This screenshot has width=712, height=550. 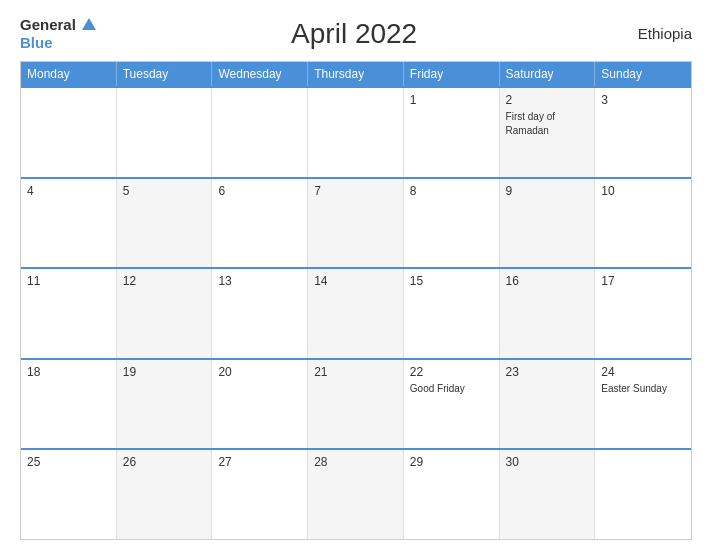 I want to click on day-number: 10, so click(x=643, y=191).